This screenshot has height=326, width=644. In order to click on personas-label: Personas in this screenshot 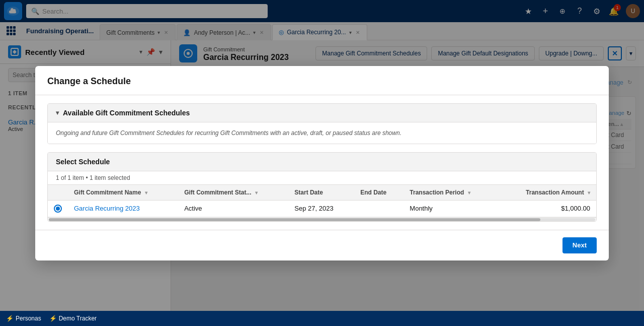, I will do `click(28, 318)`.